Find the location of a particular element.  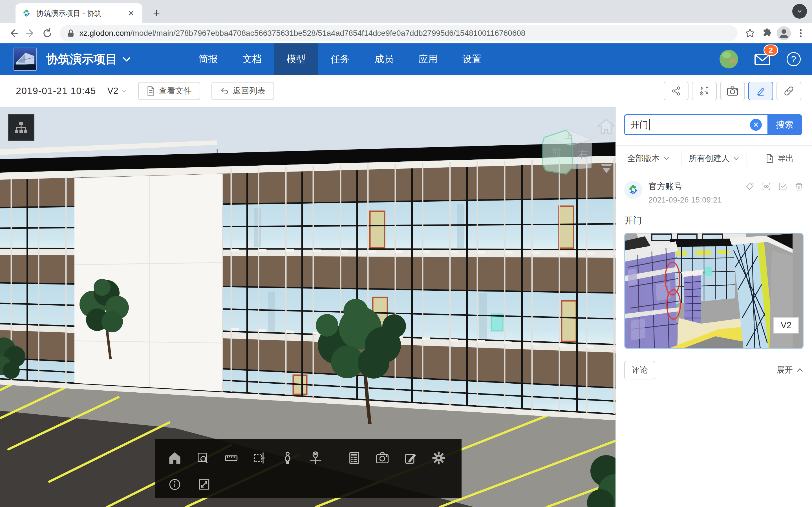

official-account-avatar is located at coordinates (633, 190).